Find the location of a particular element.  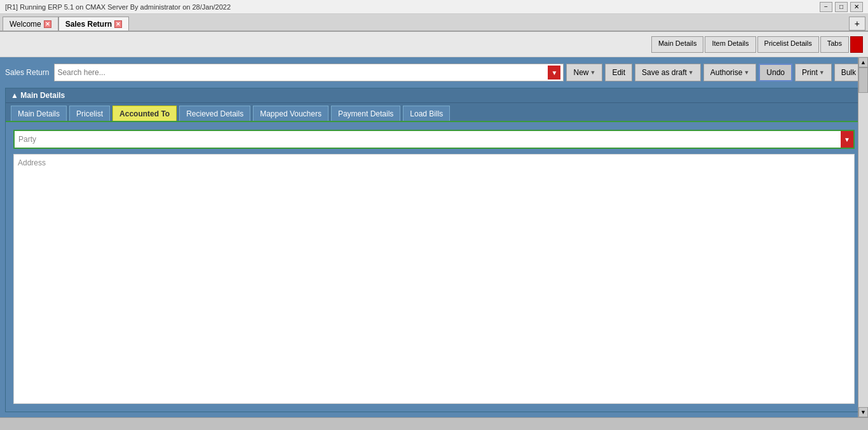

toolbar-tab-pricelist-details: Pricelist Details is located at coordinates (788, 45).